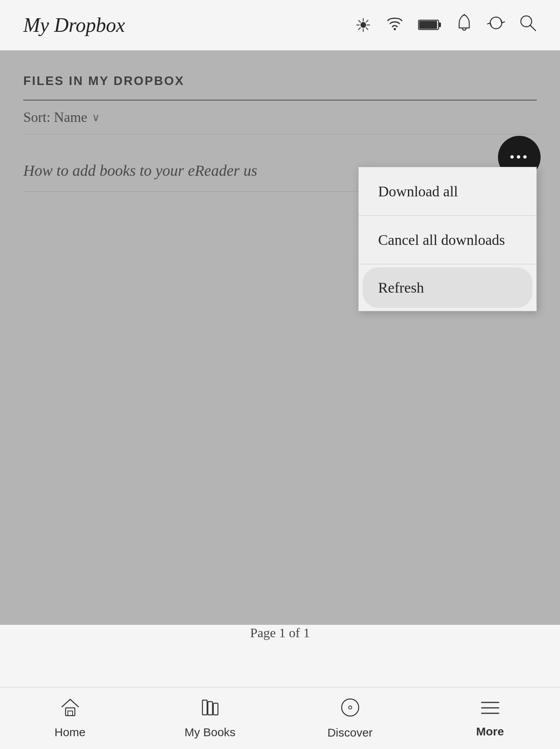 The height and width of the screenshot is (749, 560). Describe the element at coordinates (430, 25) in the screenshot. I see `battery-icon` at that location.